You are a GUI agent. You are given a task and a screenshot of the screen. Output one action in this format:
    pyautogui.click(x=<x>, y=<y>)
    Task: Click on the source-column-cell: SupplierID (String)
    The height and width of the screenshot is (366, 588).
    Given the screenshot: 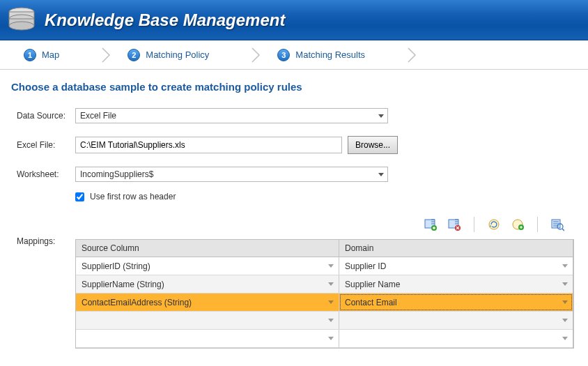 What is the action you would take?
    pyautogui.click(x=208, y=266)
    